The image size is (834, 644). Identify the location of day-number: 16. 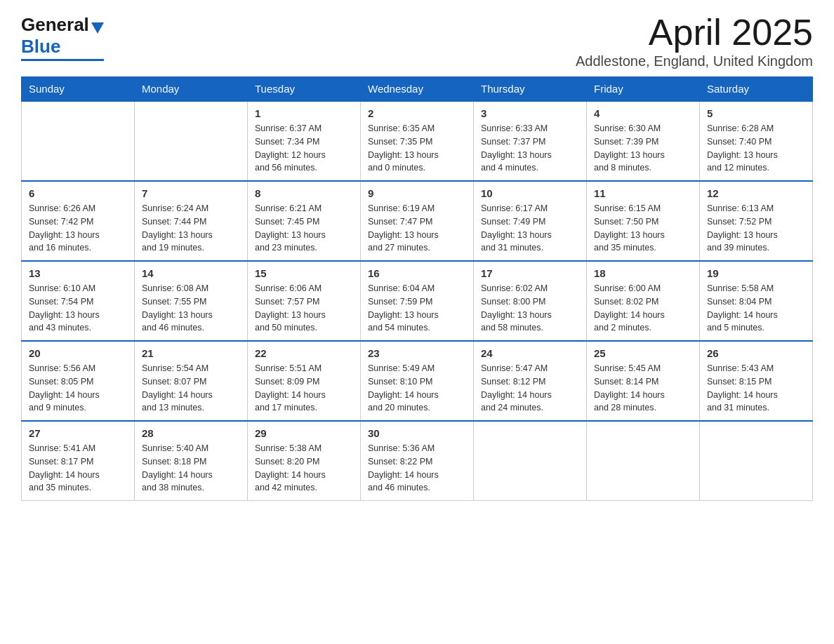
(417, 274).